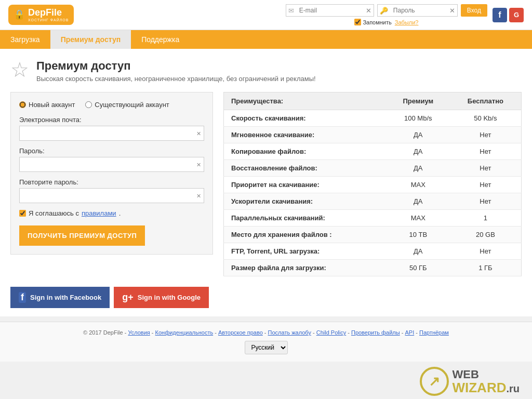  Describe the element at coordinates (305, 218) in the screenshot. I see `feature-cell: Параллельных скачиваний:` at that location.